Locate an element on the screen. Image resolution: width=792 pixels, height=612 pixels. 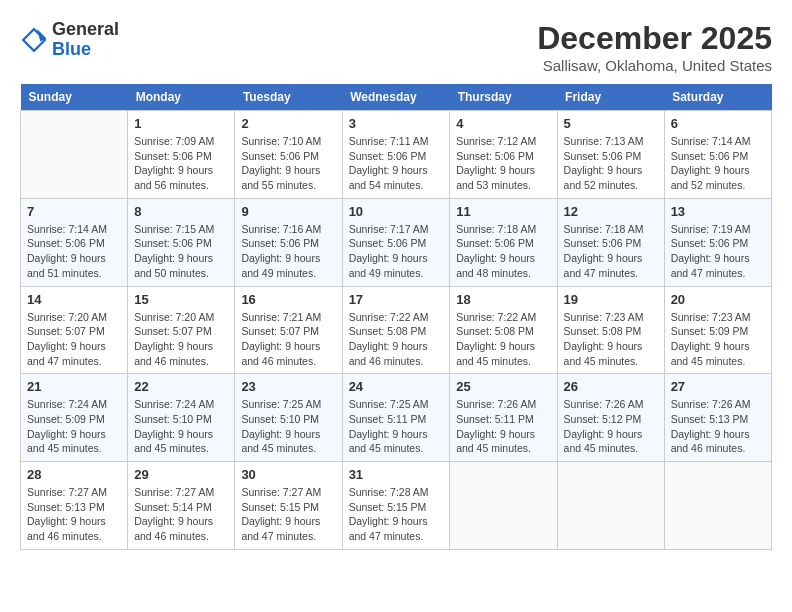
calendar-cell: 6Sunrise: 7:14 AMSunset: 5:06 PMDaylight… is located at coordinates (718, 155).